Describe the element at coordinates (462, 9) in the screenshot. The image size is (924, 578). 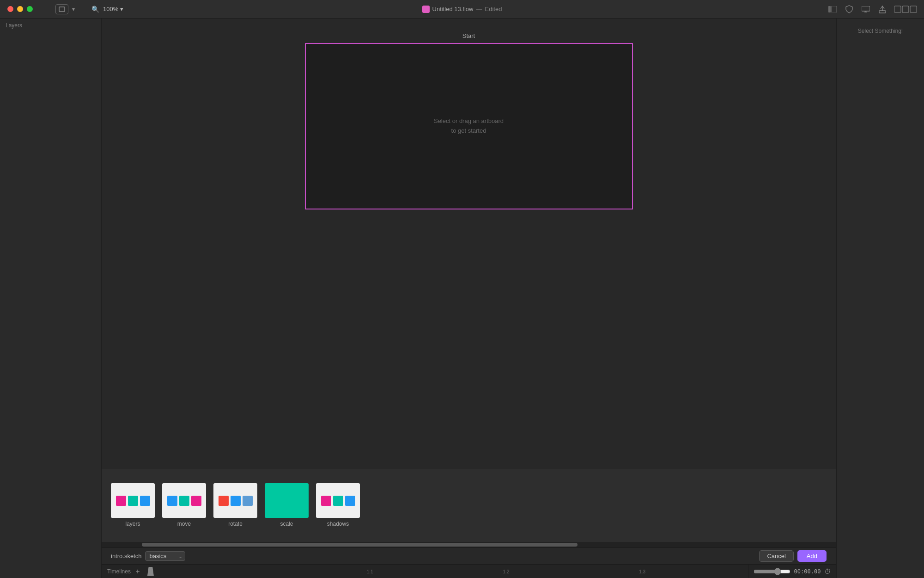
I see `titlebar: ▾ 🔍 100% ▾ Untitled 13.flow — Edited` at that location.